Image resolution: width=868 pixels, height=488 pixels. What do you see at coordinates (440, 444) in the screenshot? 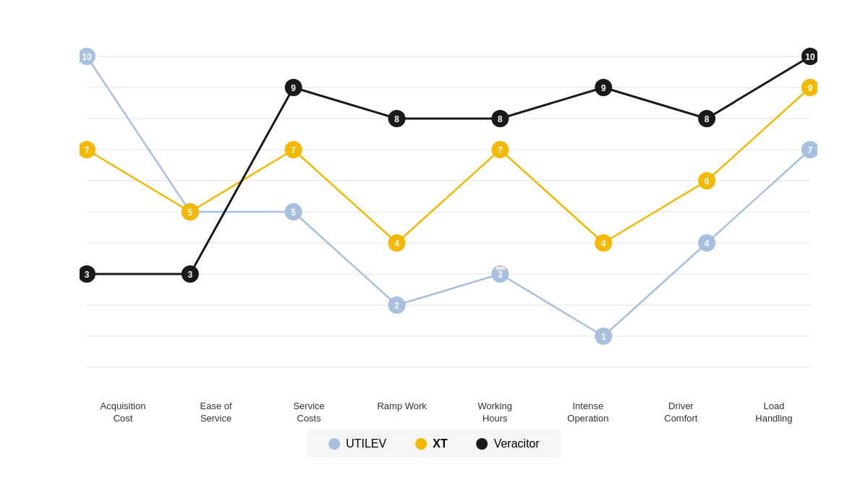
I see `legend-label: XT` at bounding box center [440, 444].